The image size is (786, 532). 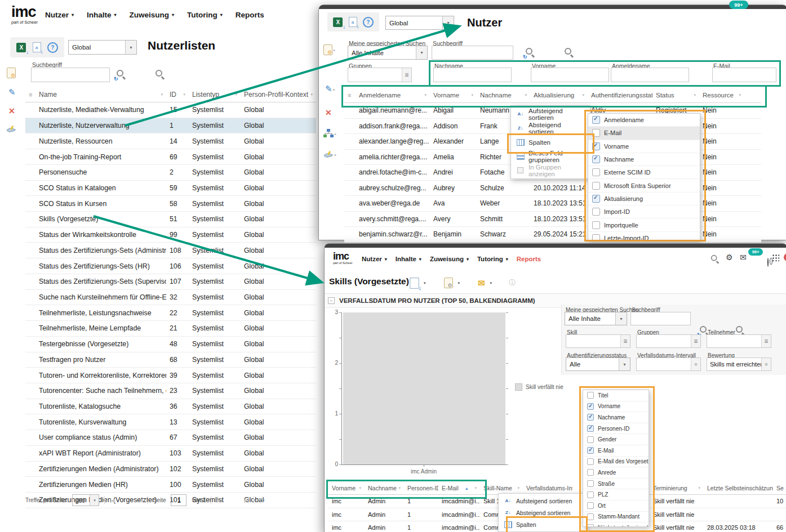 What do you see at coordinates (616, 517) in the screenshot?
I see `column-checkbox-item: Stamm-Mandant` at bounding box center [616, 517].